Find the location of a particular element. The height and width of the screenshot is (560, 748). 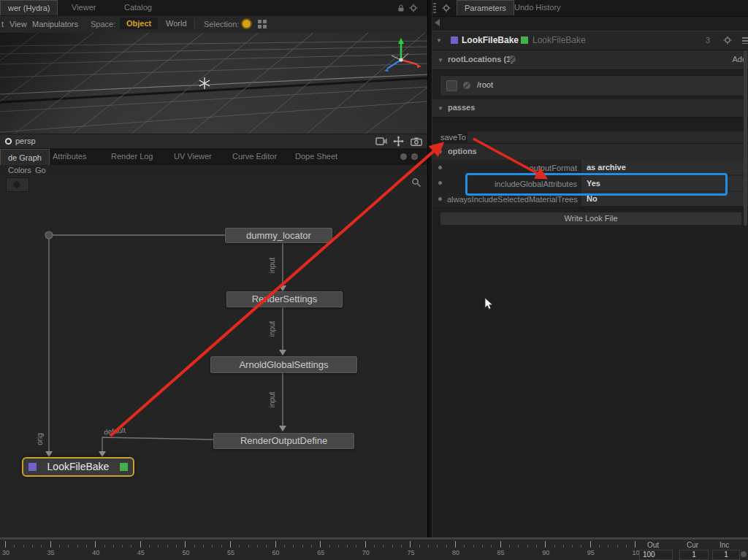

node-dummy-locator: dummy_locator is located at coordinates (279, 235).